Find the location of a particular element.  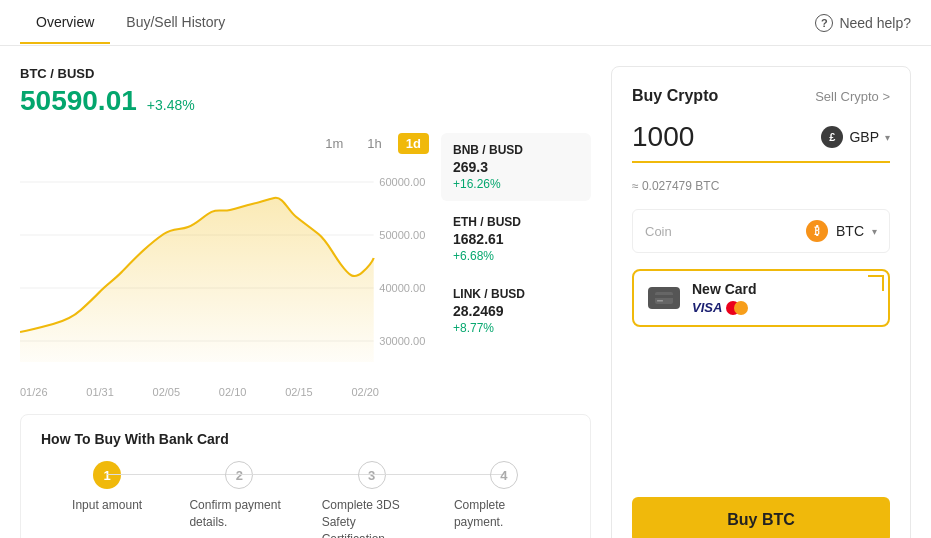

card-row: New Card VISA is located at coordinates (761, 298).